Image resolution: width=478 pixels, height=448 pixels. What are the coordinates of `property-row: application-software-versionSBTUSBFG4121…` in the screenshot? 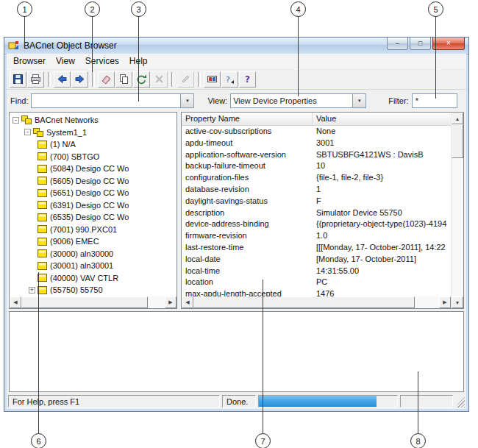 It's located at (316, 155).